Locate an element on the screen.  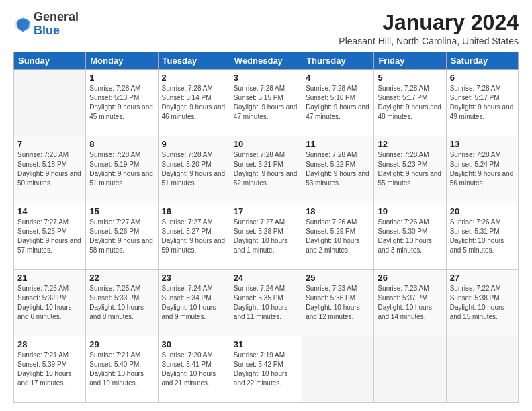
day-number: 5 is located at coordinates (410, 78).